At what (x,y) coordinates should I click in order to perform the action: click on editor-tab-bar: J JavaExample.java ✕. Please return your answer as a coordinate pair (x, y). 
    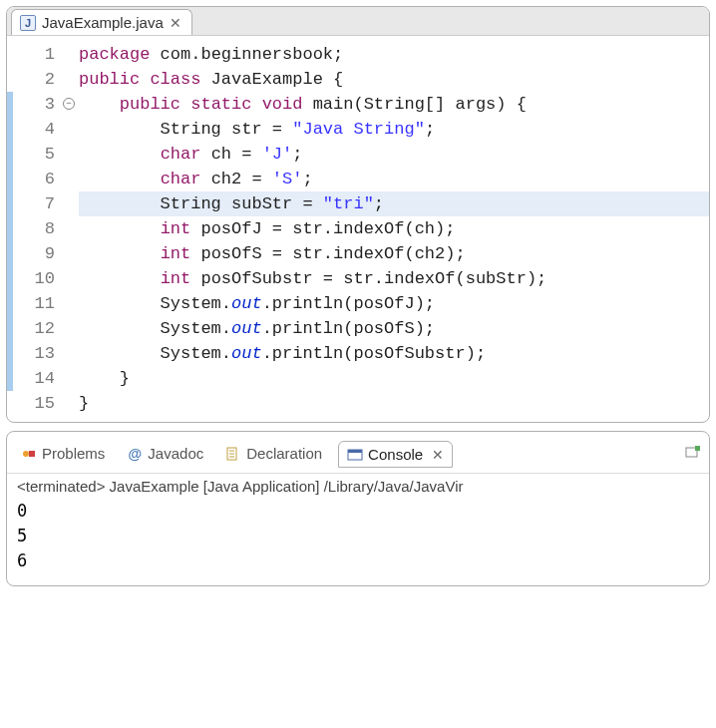
    Looking at the image, I should click on (358, 22).